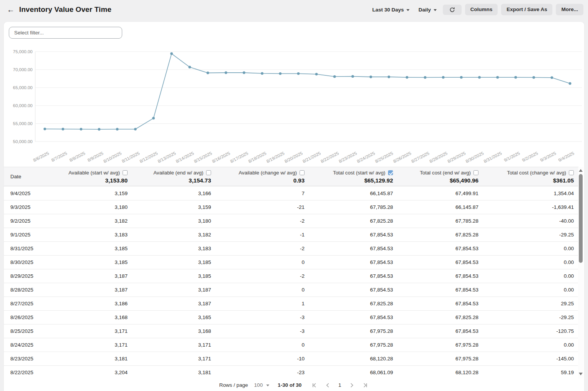  What do you see at coordinates (169, 318) in the screenshot?
I see `cell-availEnd: 3,165` at bounding box center [169, 318].